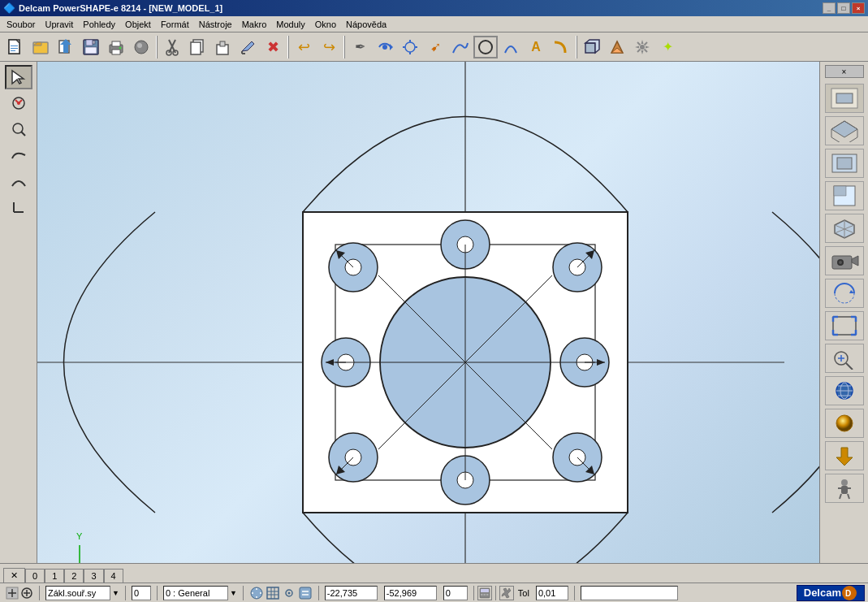 The width and height of the screenshot is (868, 602). I want to click on x-coord-input, so click(351, 593).